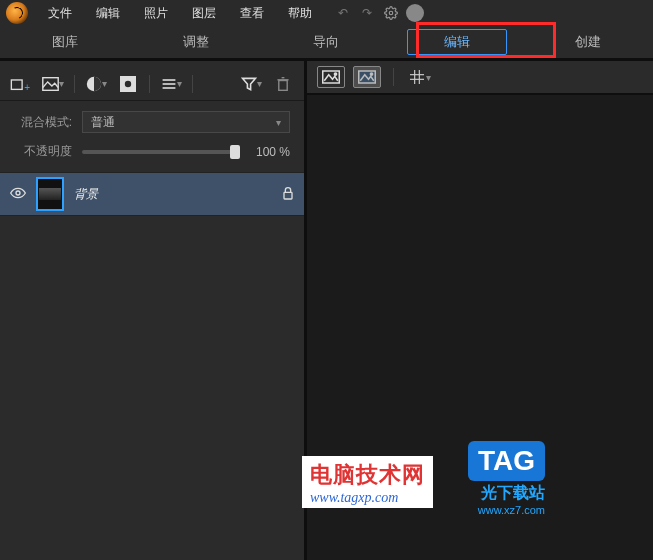  Describe the element at coordinates (53, 84) in the screenshot. I see `image-layer-icon: ▾` at that location.